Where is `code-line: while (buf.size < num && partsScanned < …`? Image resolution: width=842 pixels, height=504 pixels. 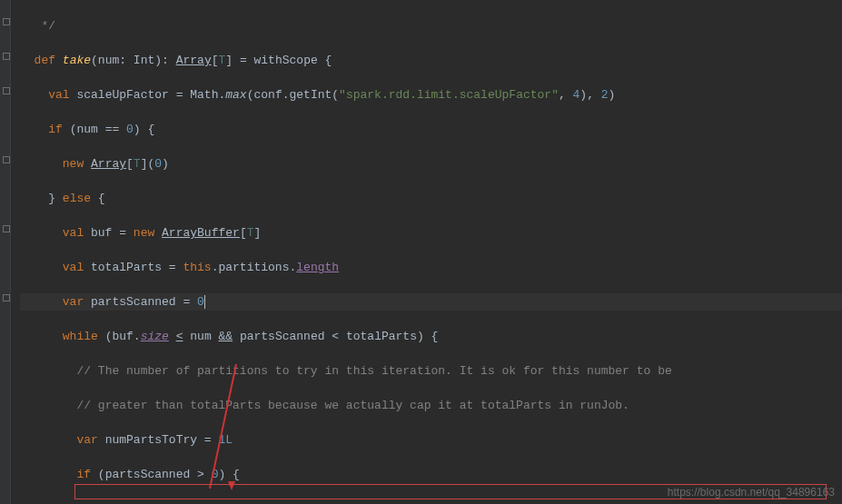
code-line: while (buf.size < num && partsScanned < … is located at coordinates (431, 336).